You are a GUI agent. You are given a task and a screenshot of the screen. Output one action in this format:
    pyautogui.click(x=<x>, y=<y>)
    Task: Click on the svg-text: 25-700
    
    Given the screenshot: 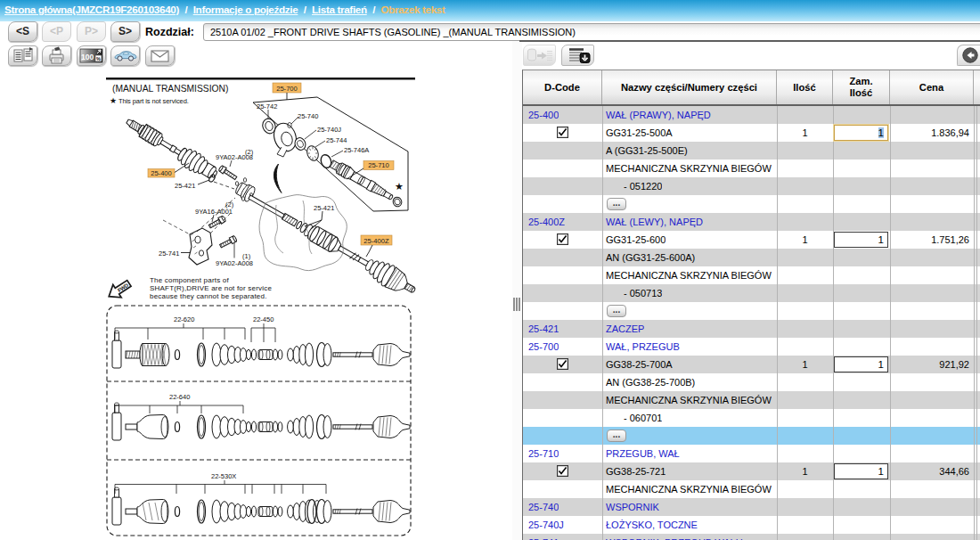 What is the action you would take?
    pyautogui.click(x=287, y=89)
    